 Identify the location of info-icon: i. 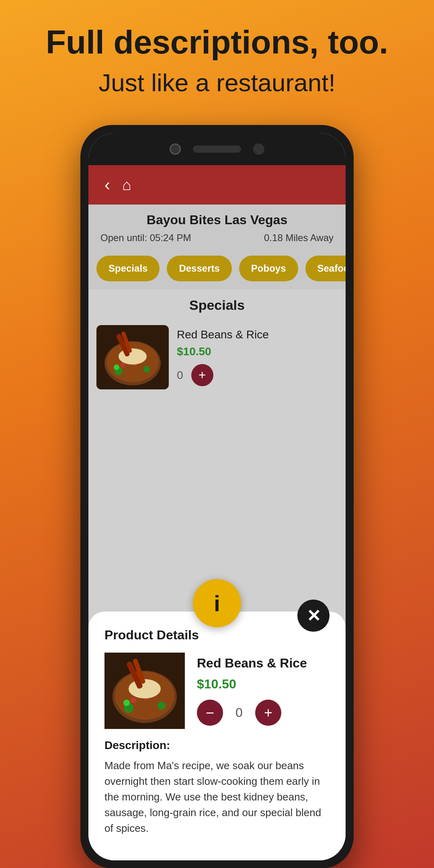
(217, 604).